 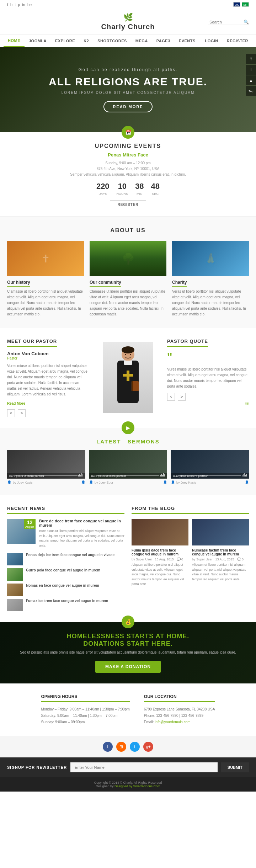 I want to click on blog-card-2: Numease factim trem face congue vel augu…, so click(x=220, y=553).